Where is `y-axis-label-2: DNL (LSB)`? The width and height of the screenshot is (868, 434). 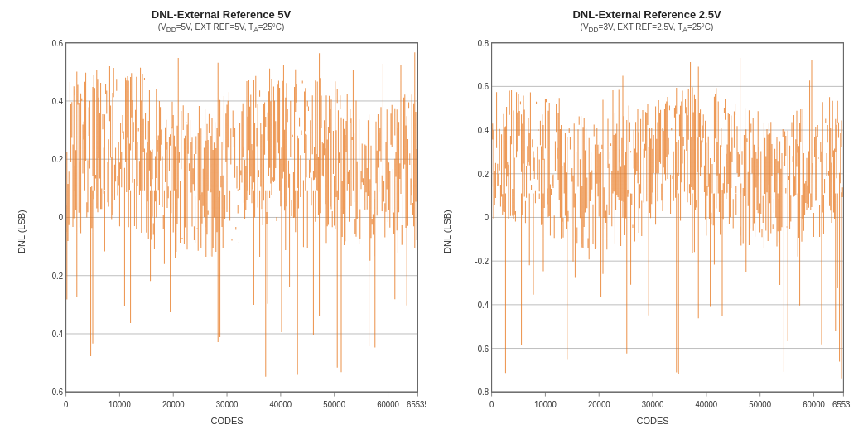 y-axis-label-2: DNL (LSB) is located at coordinates (447, 232).